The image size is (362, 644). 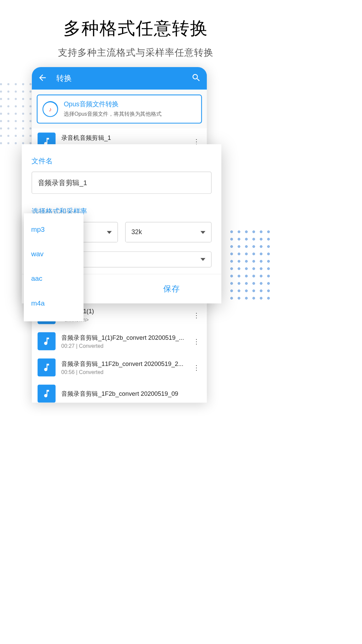 What do you see at coordinates (119, 341) in the screenshot?
I see `list-item: 音频录音剪辑_1(1)F2b_convert 20200519_... 00:2…` at bounding box center [119, 341].